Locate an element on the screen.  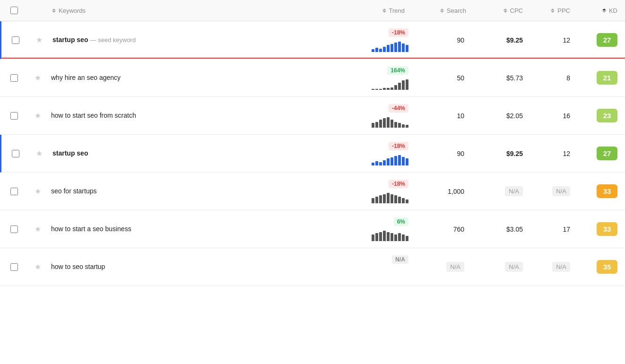
search-value: 50 is located at coordinates (460, 78).